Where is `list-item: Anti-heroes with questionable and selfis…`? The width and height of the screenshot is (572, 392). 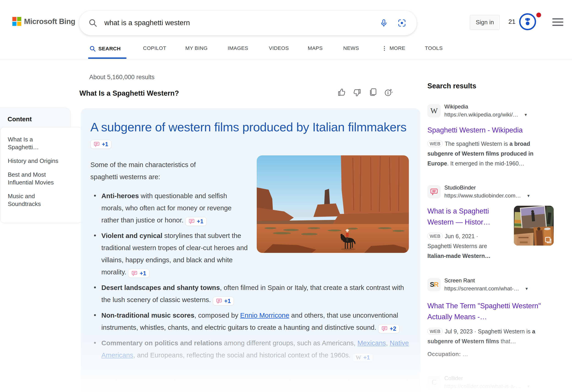 list-item: Anti-heroes with questionable and selfis… is located at coordinates (250, 208).